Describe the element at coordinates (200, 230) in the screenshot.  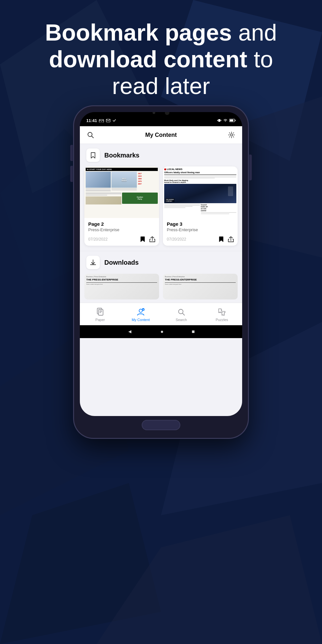
I see `card-pub-2: Press-Enterprise` at that location.